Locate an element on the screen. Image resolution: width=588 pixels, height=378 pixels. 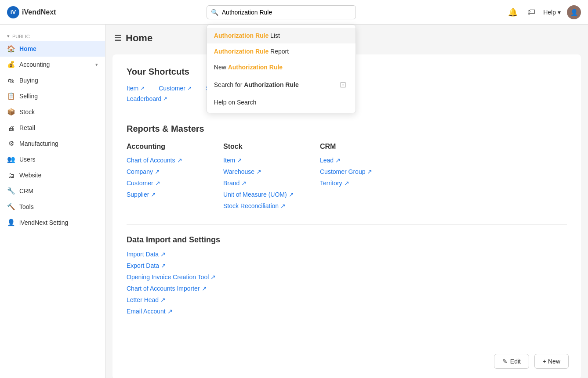
sidebar-item-website: 🗂 Website is located at coordinates (53, 175).